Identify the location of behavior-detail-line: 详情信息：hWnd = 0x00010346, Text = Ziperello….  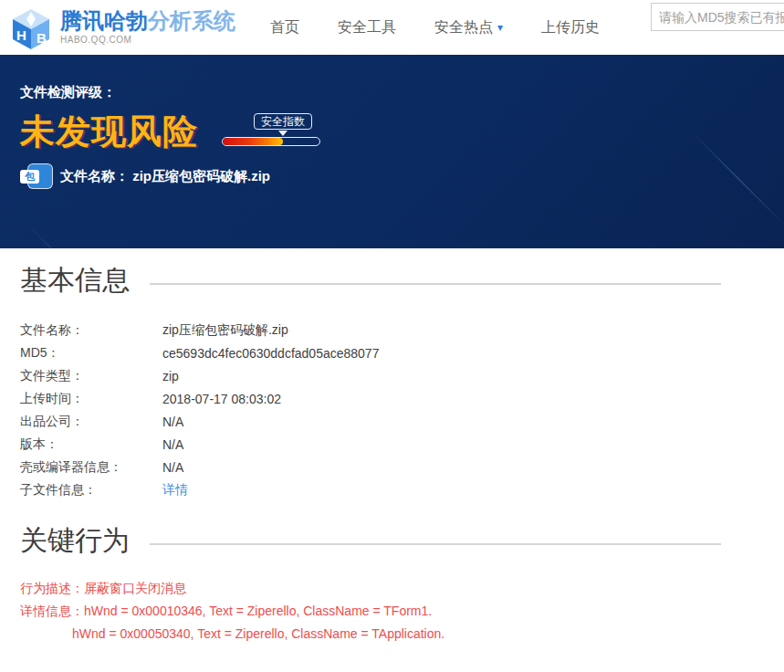
(371, 612).